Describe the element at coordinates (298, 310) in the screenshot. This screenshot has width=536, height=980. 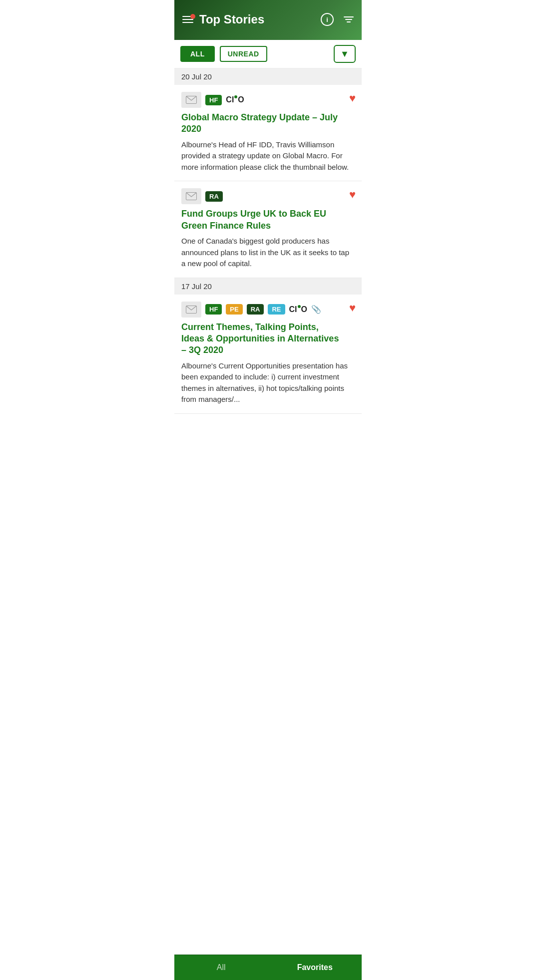
I see `cio-logo-3: CIO` at that location.